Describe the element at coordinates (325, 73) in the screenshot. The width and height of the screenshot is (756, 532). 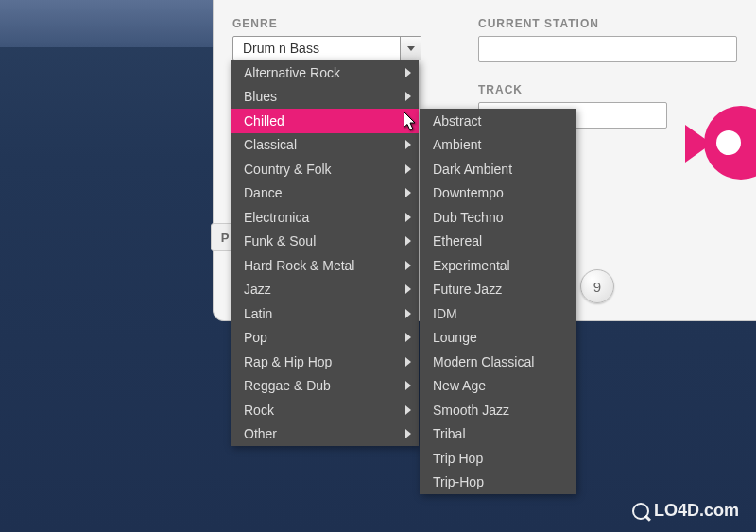
I see `menu-item-label: Alternative Rock` at that location.